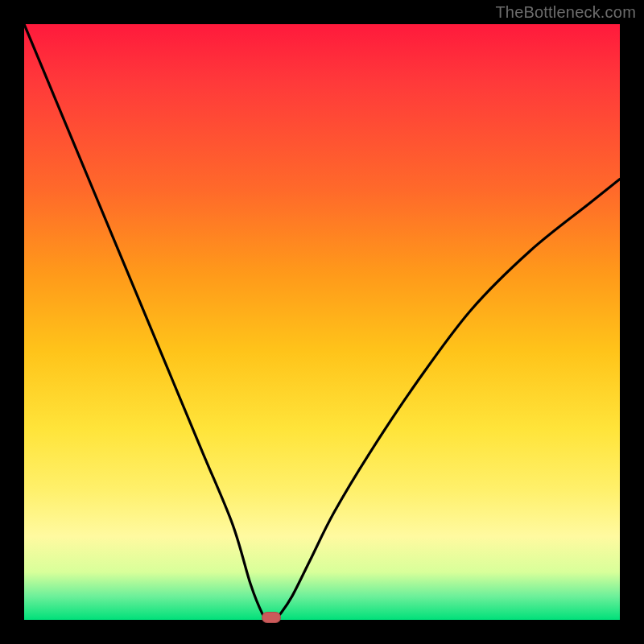 The width and height of the screenshot is (644, 644). Describe the element at coordinates (565, 13) in the screenshot. I see `watermark-label: TheBottleneck.com` at that location.